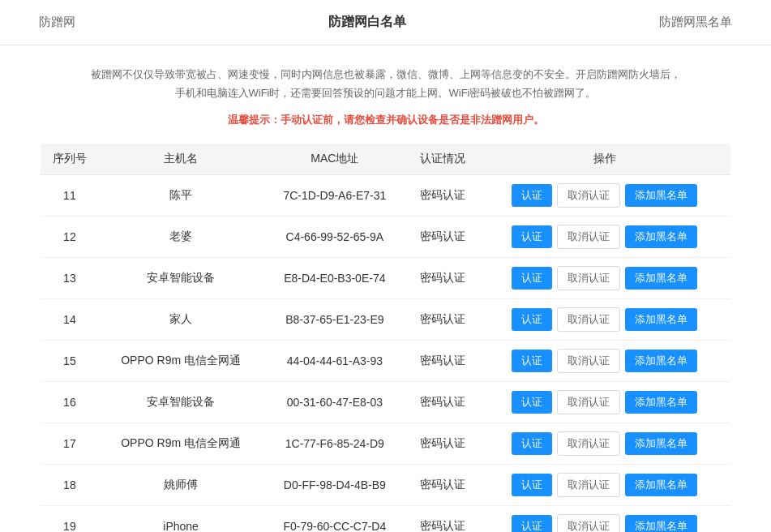 The height and width of the screenshot is (532, 771). Describe the element at coordinates (412, 120) in the screenshot. I see `warning-body: 手动认证前，请您检查并确认设备是否是非法蹭网用户。` at that location.